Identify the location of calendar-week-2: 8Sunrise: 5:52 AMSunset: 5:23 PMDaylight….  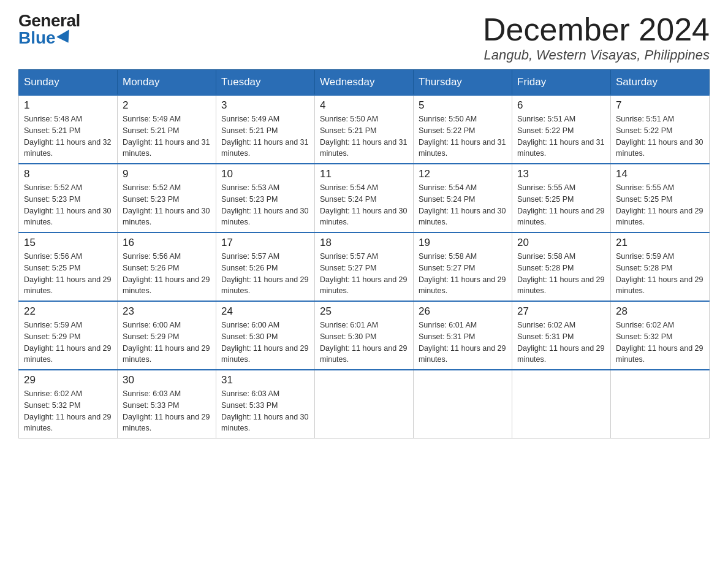
(364, 198).